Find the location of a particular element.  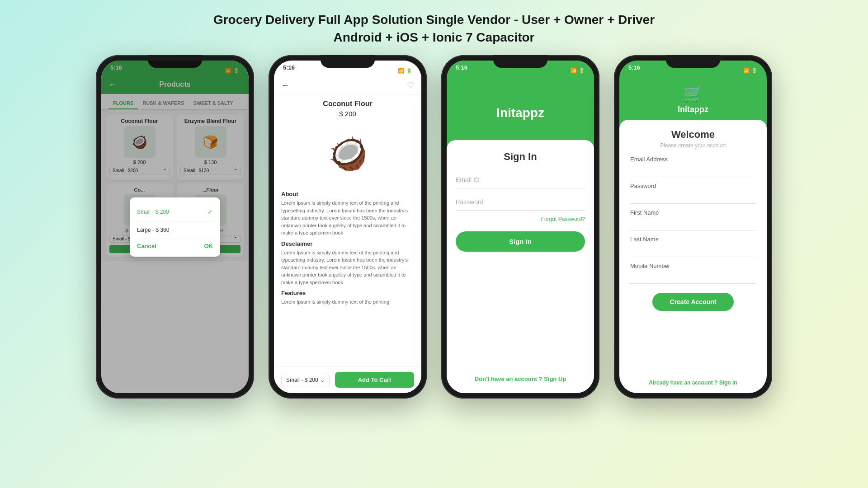

add-to-cart-btn: Add To Cart is located at coordinates (374, 380).